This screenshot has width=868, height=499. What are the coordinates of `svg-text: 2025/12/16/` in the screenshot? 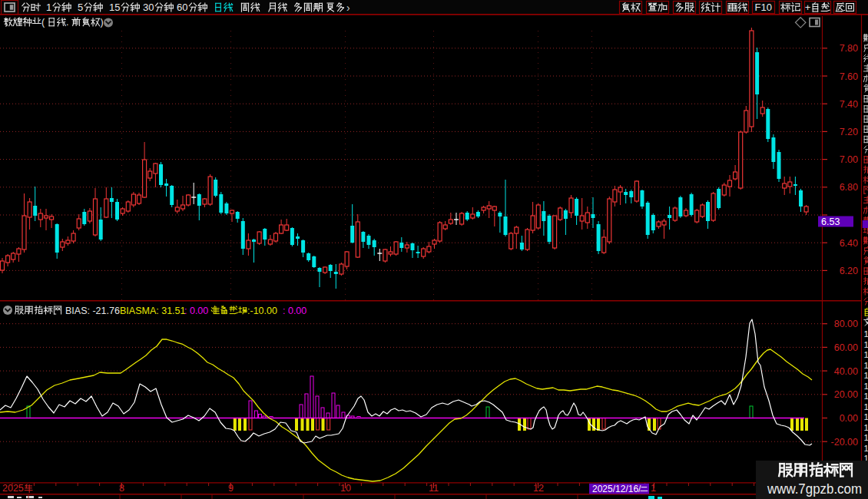 It's located at (617, 489).